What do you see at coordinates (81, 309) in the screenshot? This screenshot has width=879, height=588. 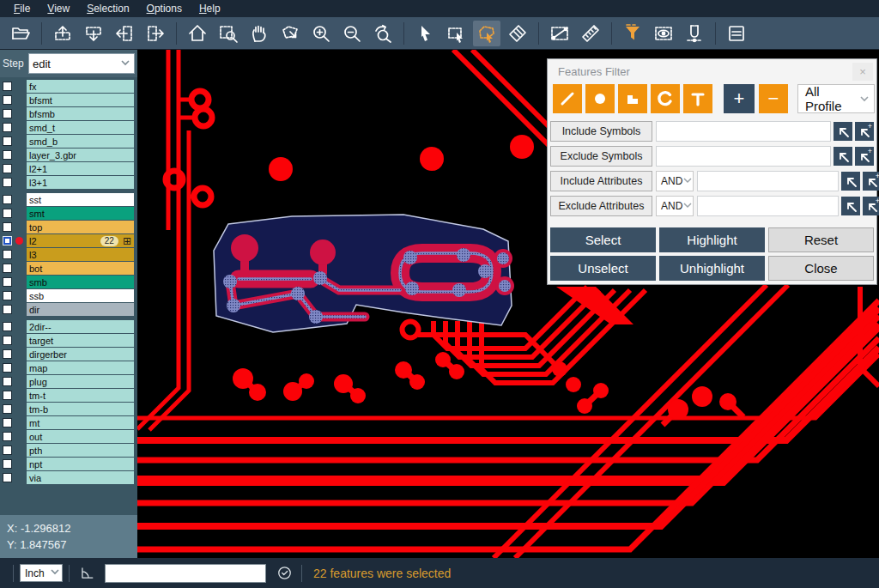 I see `layer-name-dir: dir` at bounding box center [81, 309].